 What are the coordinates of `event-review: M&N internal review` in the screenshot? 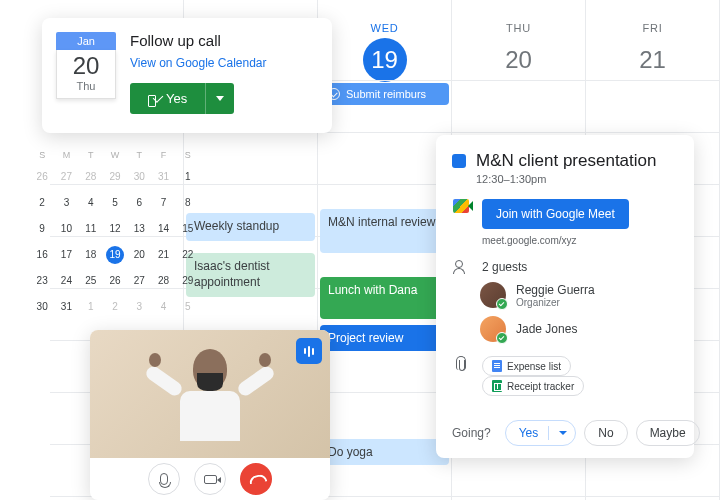 It's located at (384, 231).